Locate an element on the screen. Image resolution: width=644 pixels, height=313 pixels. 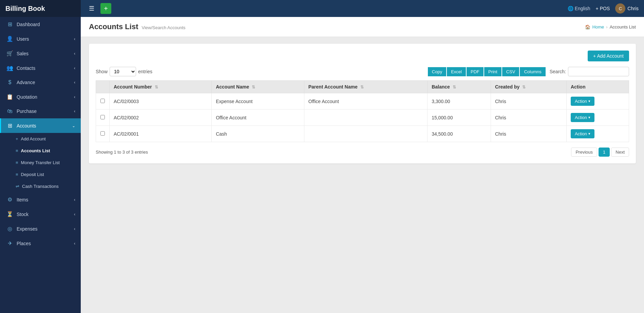
page-subtitle: View/Search Accounts is located at coordinates (164, 28).